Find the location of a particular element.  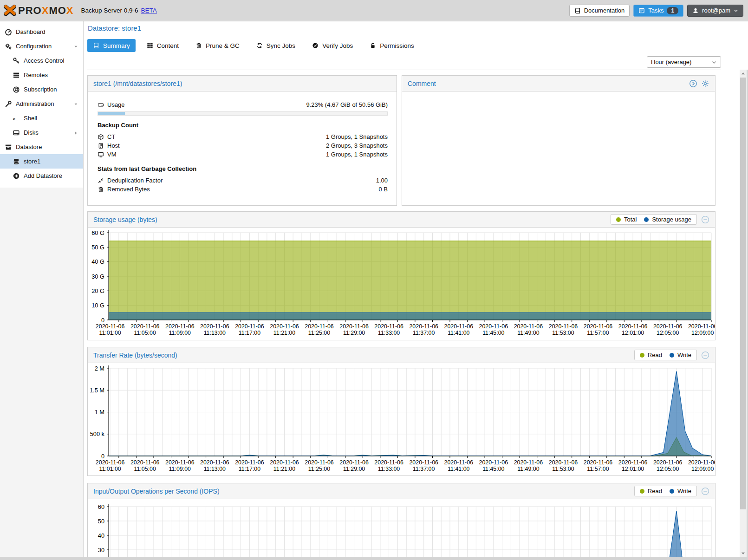

svg-text: 40 G is located at coordinates (98, 262).